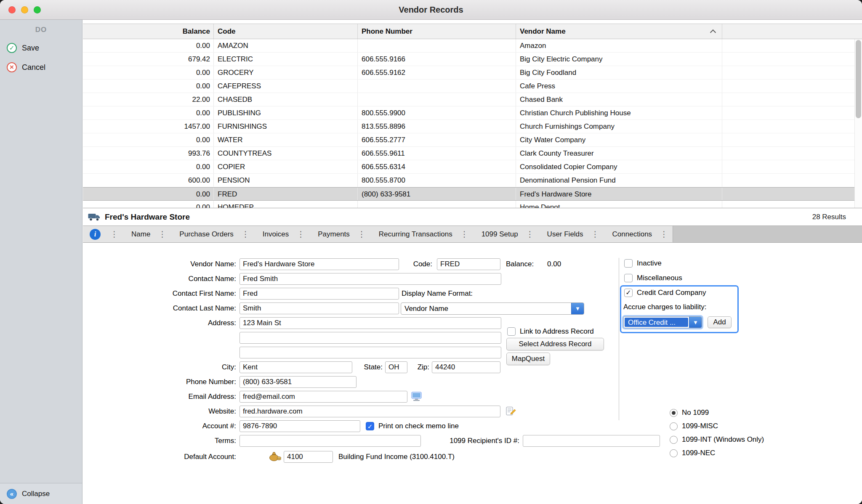  What do you see at coordinates (286, 204) in the screenshot?
I see `cell-code: HOMEDEP` at bounding box center [286, 204].